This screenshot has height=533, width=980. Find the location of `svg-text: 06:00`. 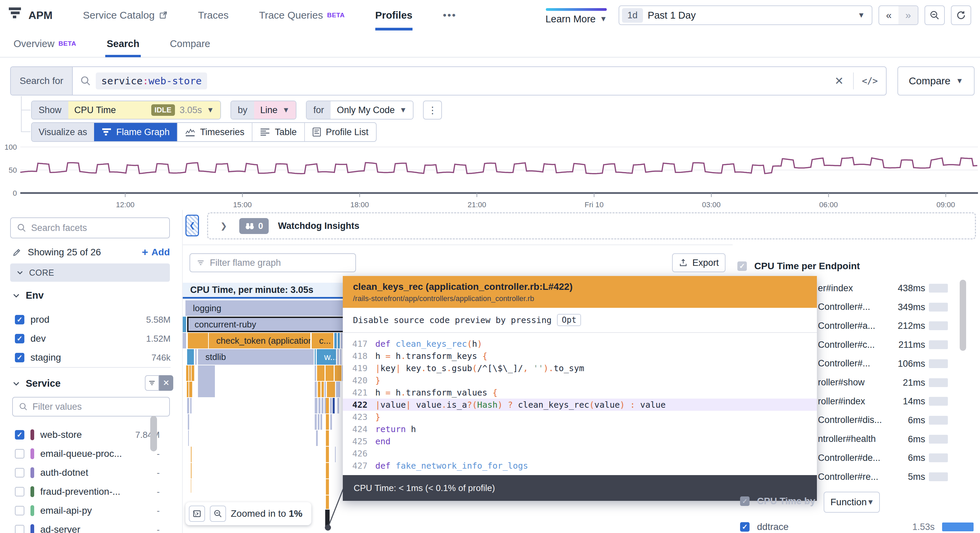

svg-text: 06:00 is located at coordinates (829, 205).